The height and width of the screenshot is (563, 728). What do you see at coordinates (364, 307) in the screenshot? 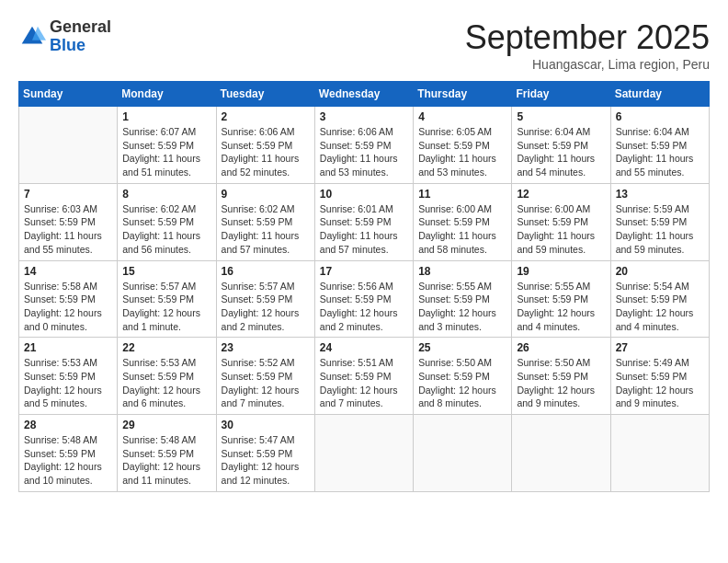
I see `day-info: Sunrise: 5:56 AMSunset: 5:59 PMDaylight:…` at bounding box center [364, 307].